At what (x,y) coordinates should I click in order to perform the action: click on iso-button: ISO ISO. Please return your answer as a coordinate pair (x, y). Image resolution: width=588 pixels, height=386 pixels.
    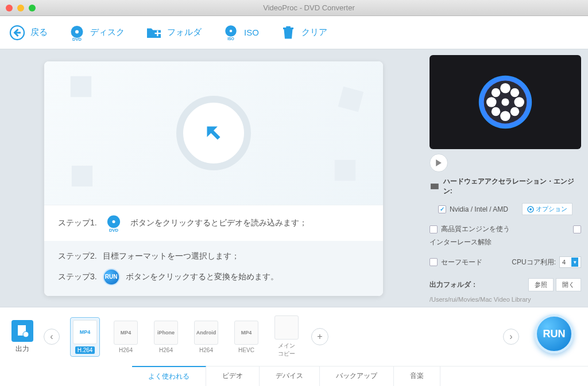
    Looking at the image, I should click on (241, 33).